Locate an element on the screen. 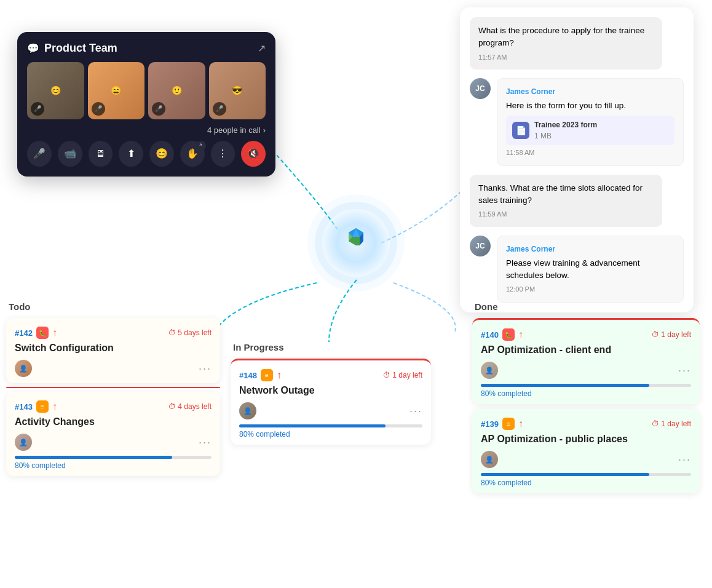 The height and width of the screenshot is (588, 712). task-footer-142: 👤 ··· is located at coordinates (113, 368).